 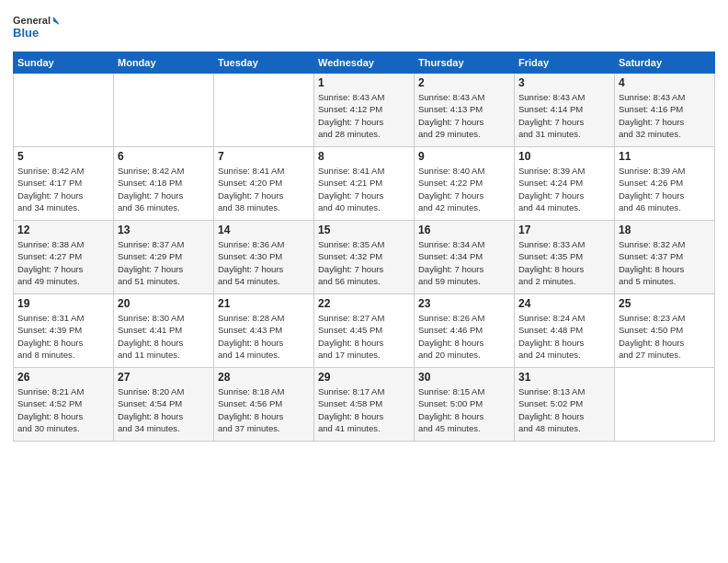 What do you see at coordinates (564, 184) in the screenshot?
I see `calendar-cell: 10Sunrise: 8:39 AM Sunset: 4:24 PM Dayli…` at bounding box center [564, 184].